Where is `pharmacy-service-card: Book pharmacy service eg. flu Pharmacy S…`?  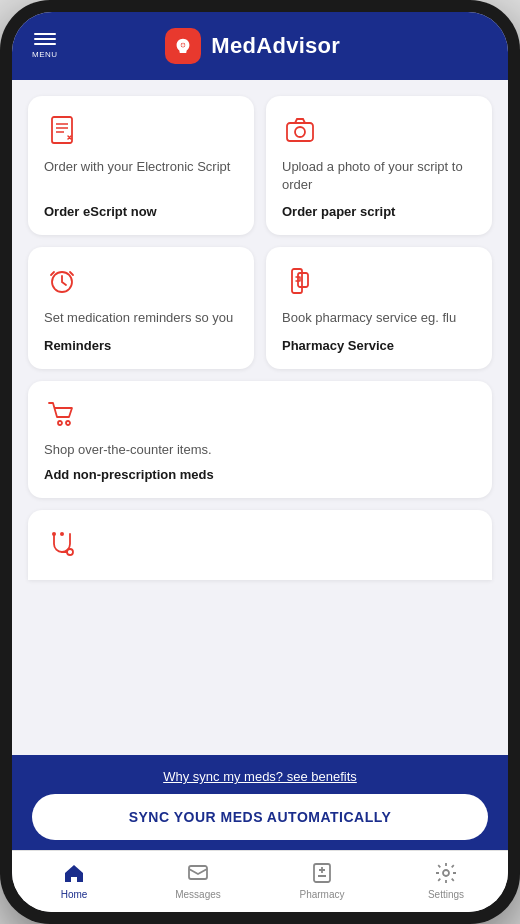 pharmacy-service-card: Book pharmacy service eg. flu Pharmacy S… is located at coordinates (379, 308).